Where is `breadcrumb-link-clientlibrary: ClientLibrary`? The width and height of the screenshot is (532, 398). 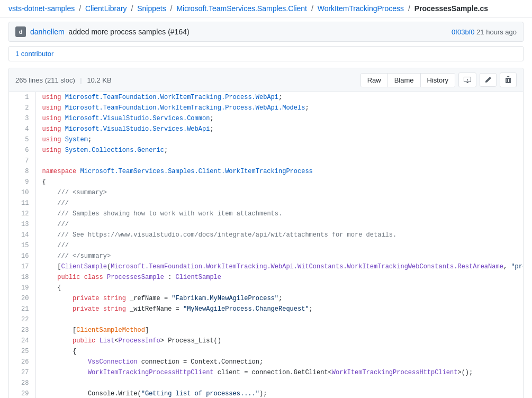 breadcrumb-link-clientlibrary: ClientLibrary is located at coordinates (106, 8).